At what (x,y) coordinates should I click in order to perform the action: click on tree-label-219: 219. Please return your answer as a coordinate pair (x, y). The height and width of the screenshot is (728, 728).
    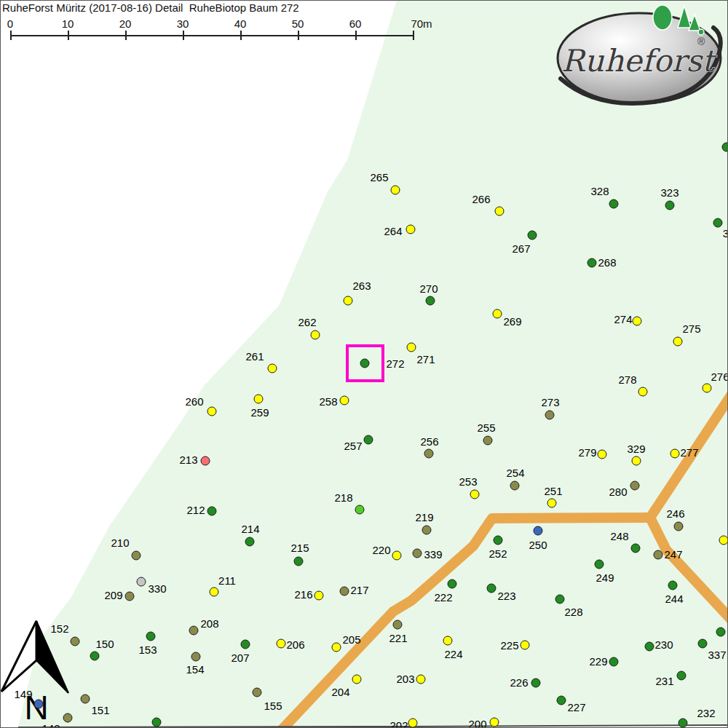
    Looking at the image, I should click on (424, 517).